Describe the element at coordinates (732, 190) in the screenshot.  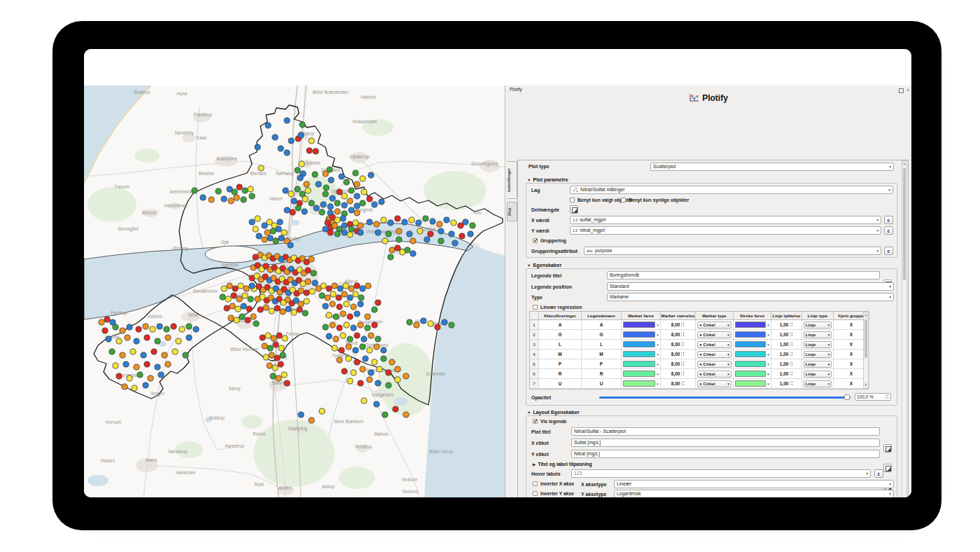
I see `lag-select: Nitrat/Sulfat målinger▾` at that location.